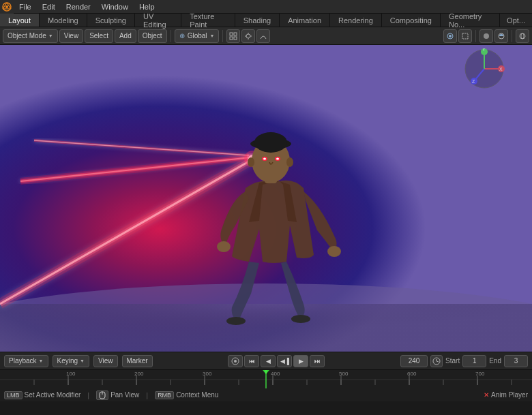 The height and width of the screenshot is (415, 532). What do you see at coordinates (258, 20) in the screenshot?
I see `tab-shading: Shading` at bounding box center [258, 20].